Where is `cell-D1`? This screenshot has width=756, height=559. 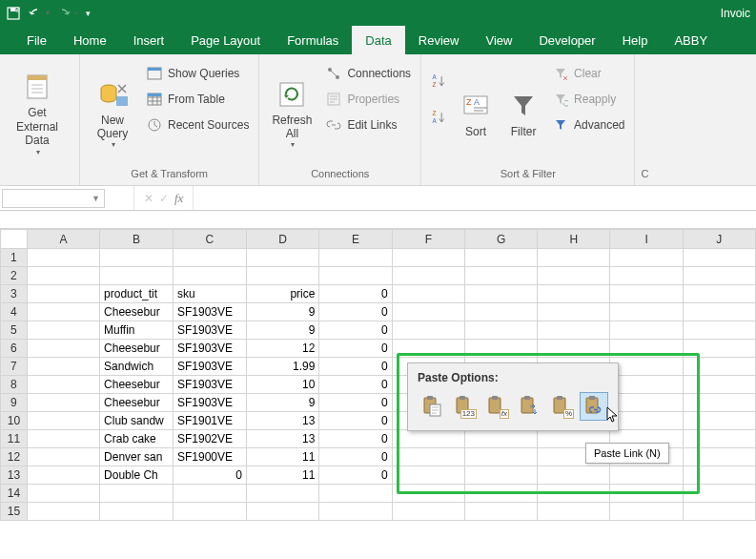 cell-D1 is located at coordinates (282, 258).